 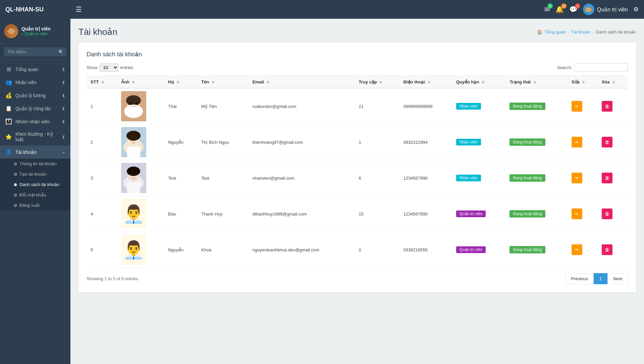 I want to click on submenu-danh-sach-tai-khoan: Danh sách tài khoản, so click(x=35, y=184).